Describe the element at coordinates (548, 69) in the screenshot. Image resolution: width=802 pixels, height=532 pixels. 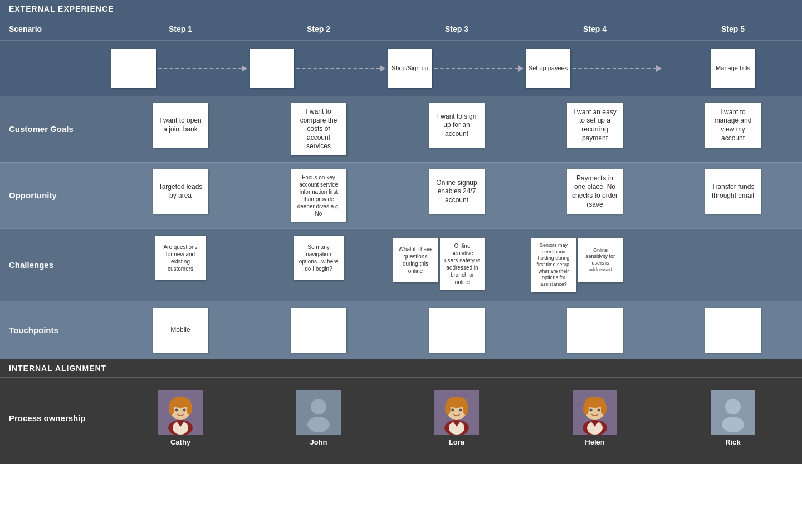
I see `scenario-box-4: Set up payees` at that location.